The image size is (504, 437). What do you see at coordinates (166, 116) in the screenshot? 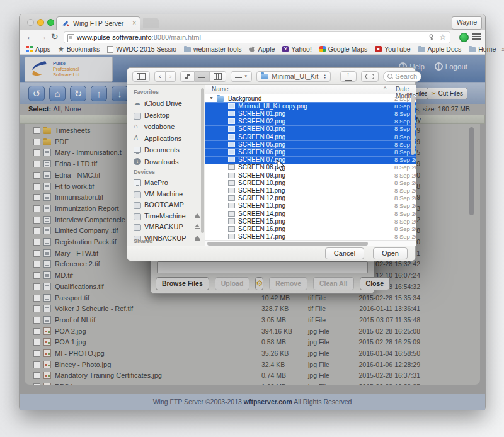
I see `sidebar-item: Desktop` at bounding box center [166, 116].